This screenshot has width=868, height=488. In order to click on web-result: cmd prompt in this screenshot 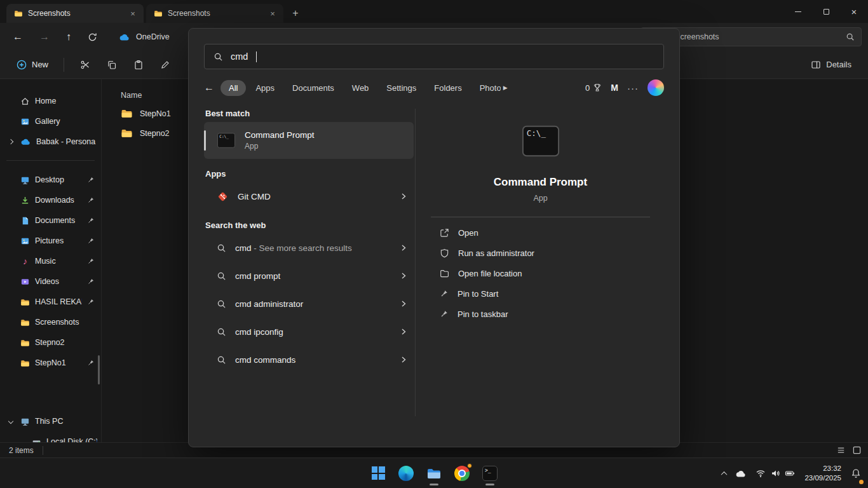, I will do `click(309, 276)`.